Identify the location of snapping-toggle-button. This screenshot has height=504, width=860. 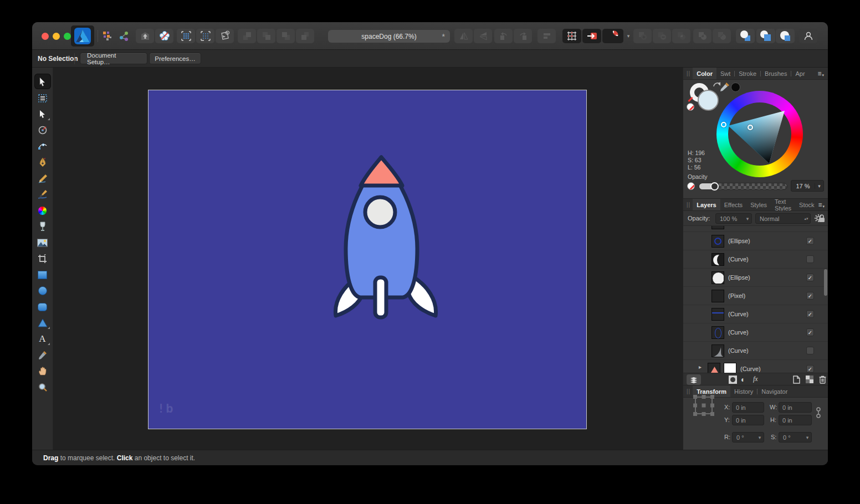
(613, 36).